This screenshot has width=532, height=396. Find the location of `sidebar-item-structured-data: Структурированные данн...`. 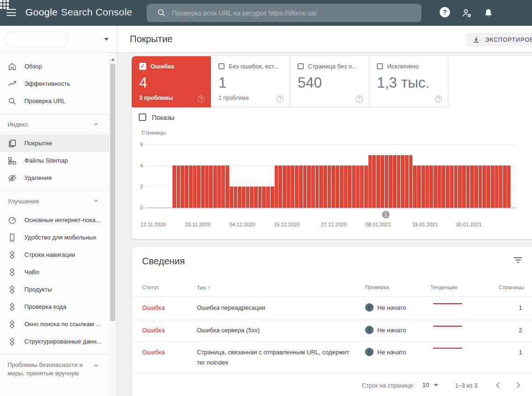

sidebar-item-structured-data: Структурированные данн... is located at coordinates (54, 341).